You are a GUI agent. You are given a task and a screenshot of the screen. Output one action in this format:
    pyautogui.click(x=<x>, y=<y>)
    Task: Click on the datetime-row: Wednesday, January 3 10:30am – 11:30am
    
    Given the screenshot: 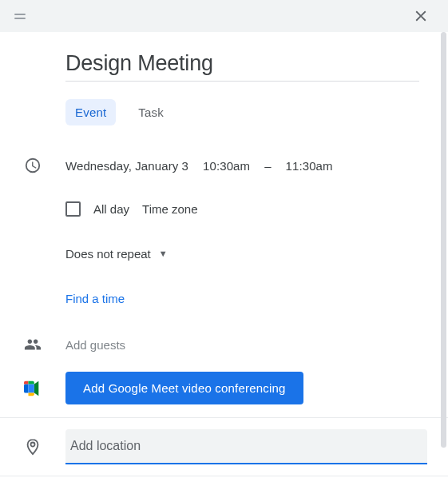 What is the action you would take?
    pyautogui.click(x=224, y=165)
    